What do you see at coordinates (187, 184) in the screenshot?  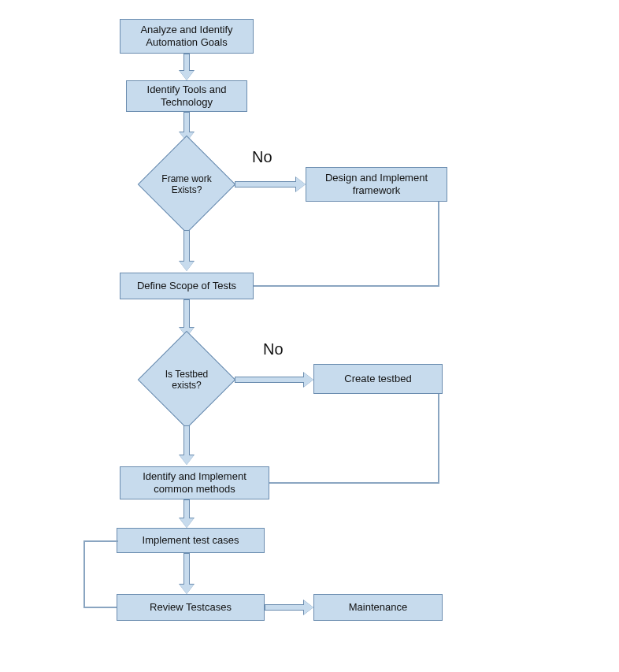 I see `decision-framework-exists` at bounding box center [187, 184].